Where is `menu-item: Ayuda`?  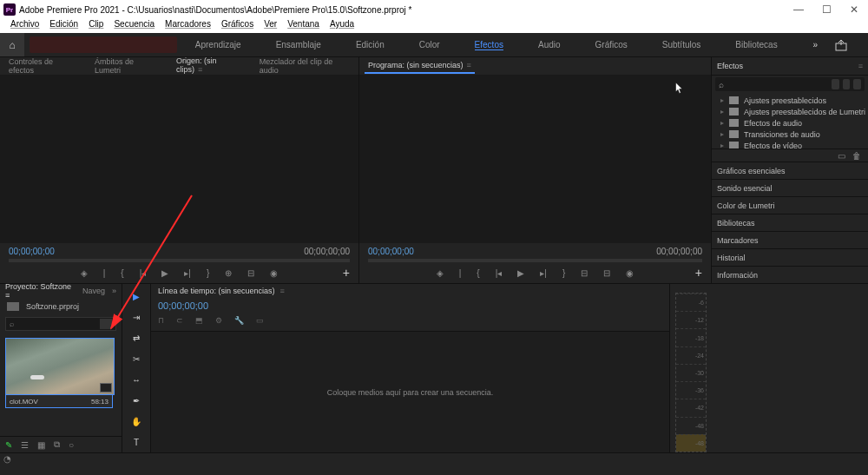 menu-item: Ayuda is located at coordinates (342, 24).